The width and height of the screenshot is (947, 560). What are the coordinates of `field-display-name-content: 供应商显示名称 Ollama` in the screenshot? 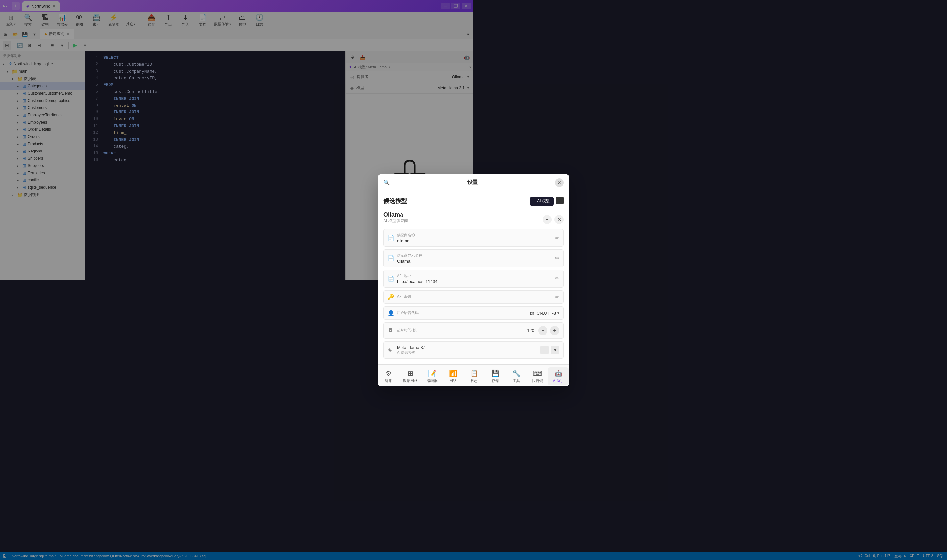 It's located at (435, 258).